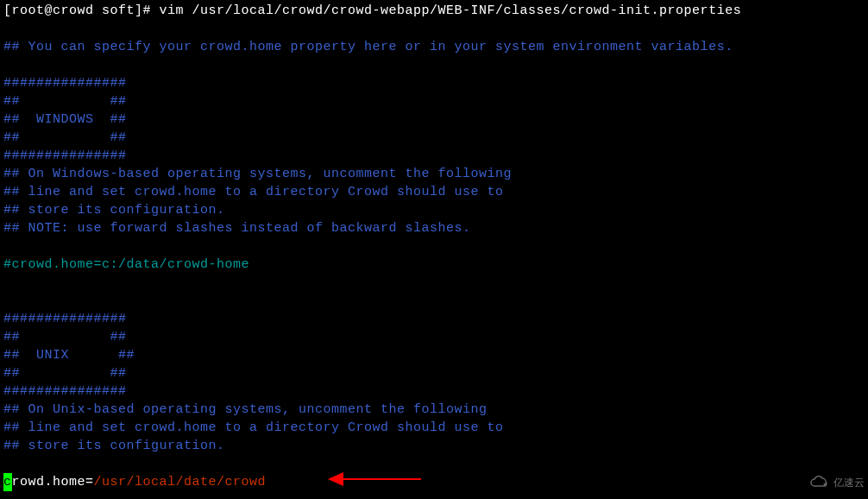 The image size is (868, 499). Describe the element at coordinates (434, 10) in the screenshot. I see `shell-prompt-line: [root@crowd soft]# vim /usr/local/crowd/…` at that location.